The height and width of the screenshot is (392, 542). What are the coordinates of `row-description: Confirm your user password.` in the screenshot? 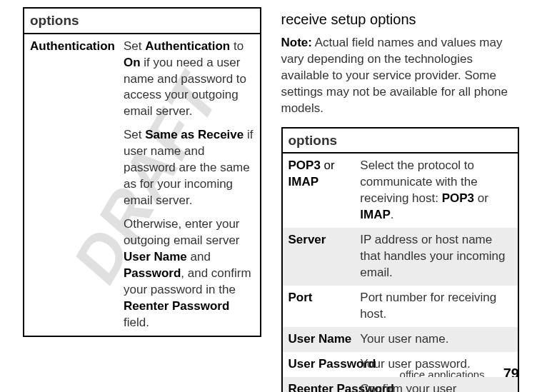 It's located at (436, 384).